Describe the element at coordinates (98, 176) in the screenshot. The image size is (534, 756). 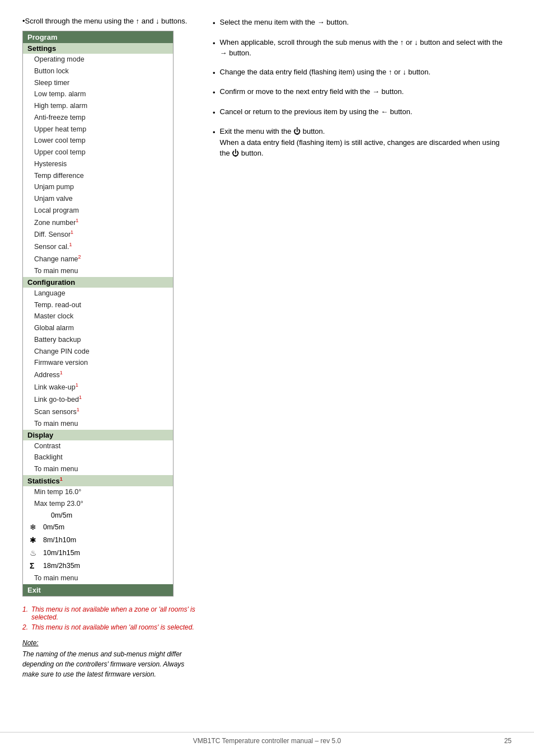
I see `list-item: Temp difference` at that location.